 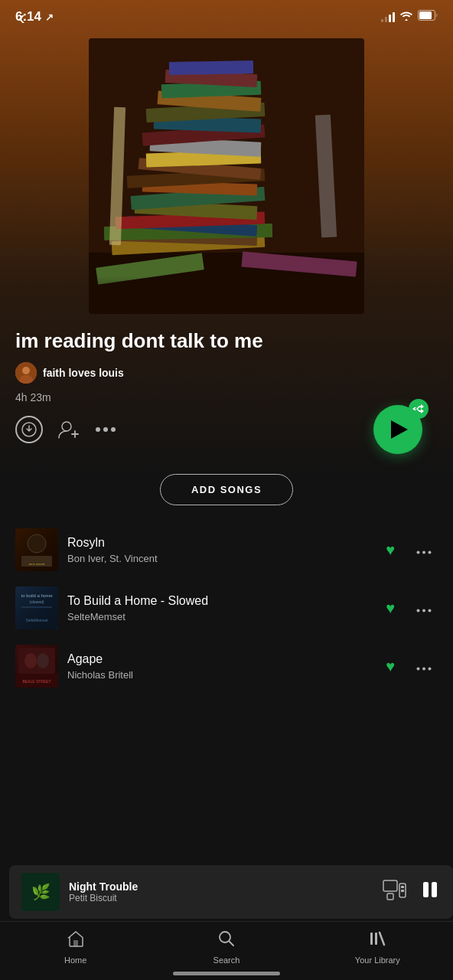 What do you see at coordinates (28, 17) in the screenshot?
I see `time-display: 6:14` at bounding box center [28, 17].